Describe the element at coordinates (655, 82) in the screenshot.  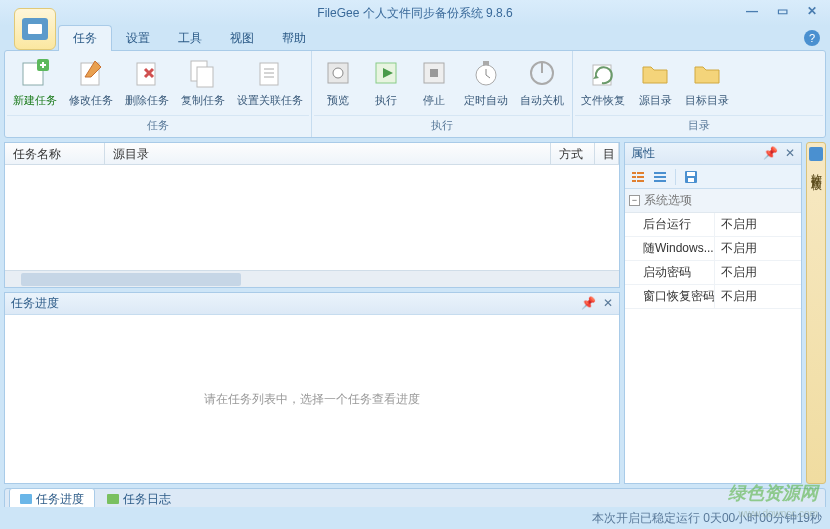
I see `source-folder-button: 源目录` at that location.